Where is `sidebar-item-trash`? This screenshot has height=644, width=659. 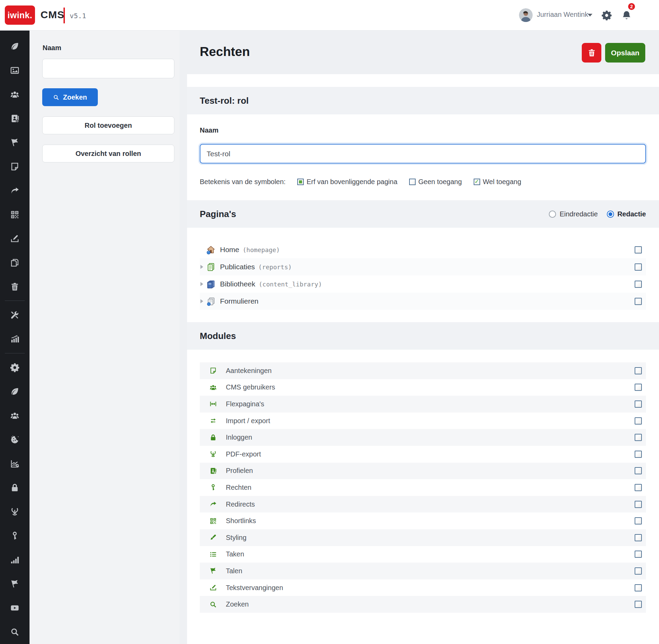
sidebar-item-trash is located at coordinates (15, 287).